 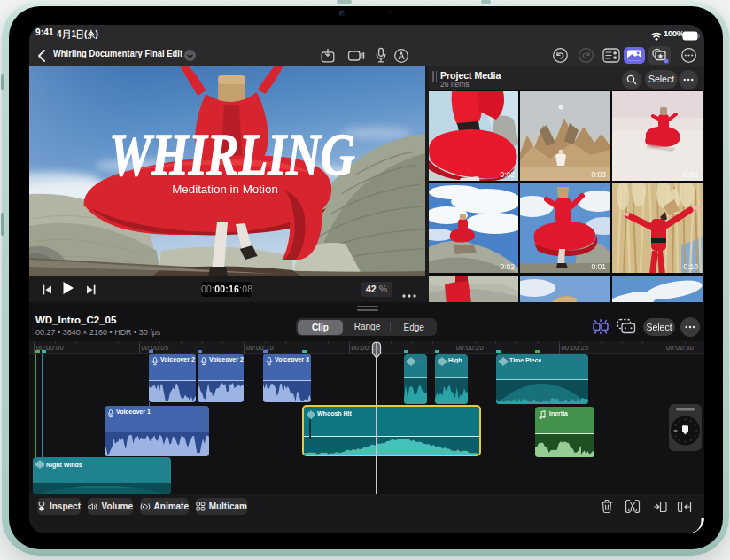 What do you see at coordinates (691, 267) in the screenshot?
I see `svg-text: 0:10` at bounding box center [691, 267].